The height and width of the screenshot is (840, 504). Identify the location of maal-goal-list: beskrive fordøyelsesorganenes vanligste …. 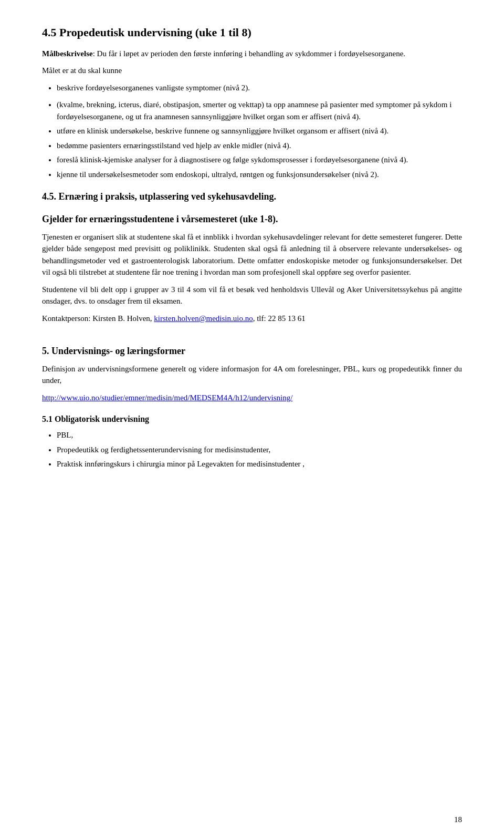
(259, 88).